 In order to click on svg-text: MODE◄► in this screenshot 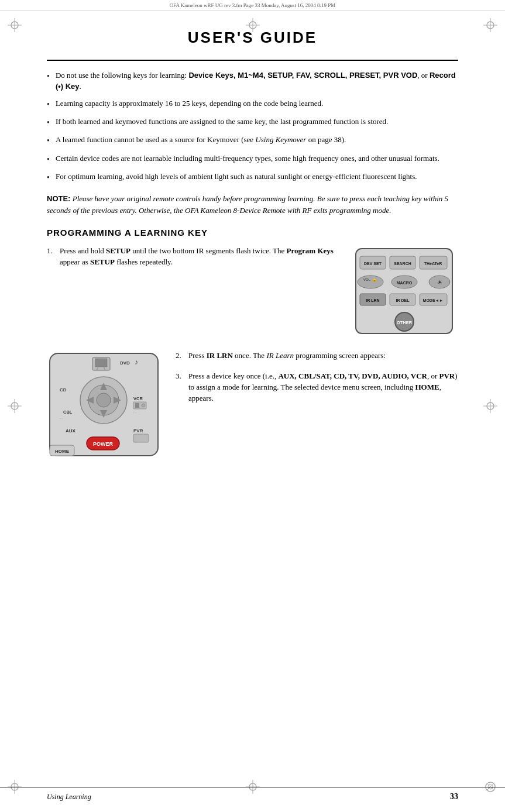, I will do `click(433, 301)`.